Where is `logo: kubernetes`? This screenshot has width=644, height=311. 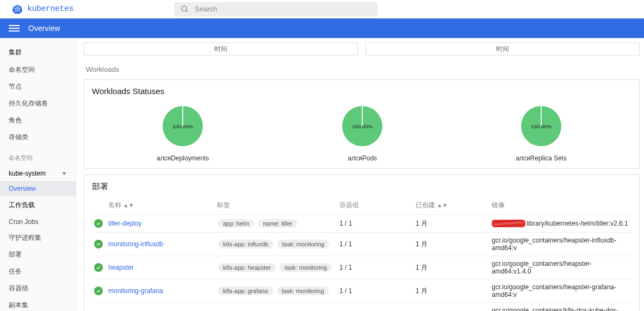
logo: kubernetes is located at coordinates (87, 9).